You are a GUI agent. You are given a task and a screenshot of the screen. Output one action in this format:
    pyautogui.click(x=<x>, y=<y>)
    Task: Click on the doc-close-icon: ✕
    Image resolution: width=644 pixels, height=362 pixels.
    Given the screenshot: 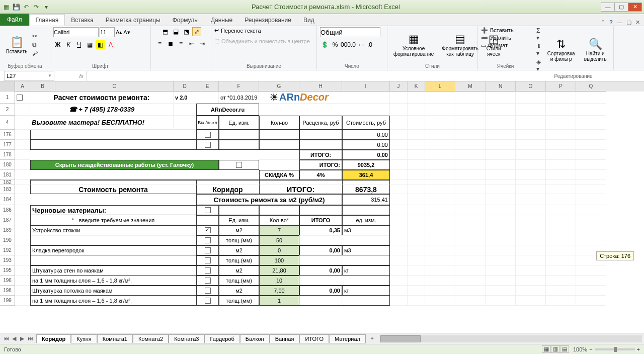 What is the action you would take?
    pyautogui.click(x=638, y=22)
    